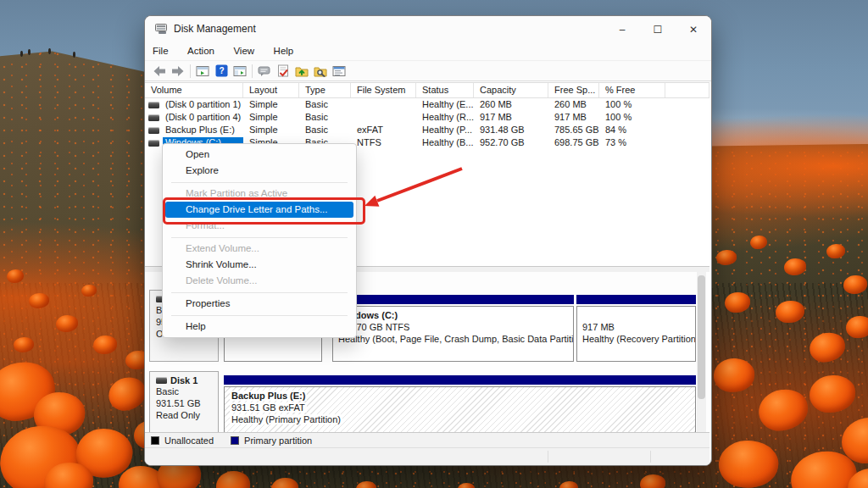 The height and width of the screenshot is (488, 868). I want to click on window-title: Disk Management, so click(215, 29).